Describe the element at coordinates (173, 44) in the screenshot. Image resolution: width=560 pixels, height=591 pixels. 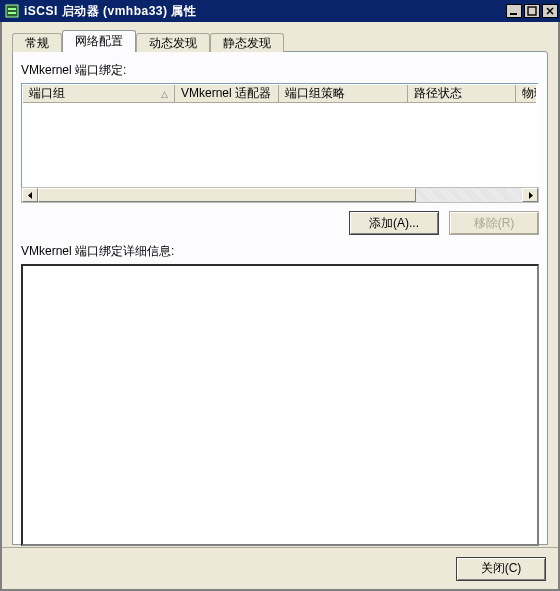
I see `tab-label: 动态发现` at that location.